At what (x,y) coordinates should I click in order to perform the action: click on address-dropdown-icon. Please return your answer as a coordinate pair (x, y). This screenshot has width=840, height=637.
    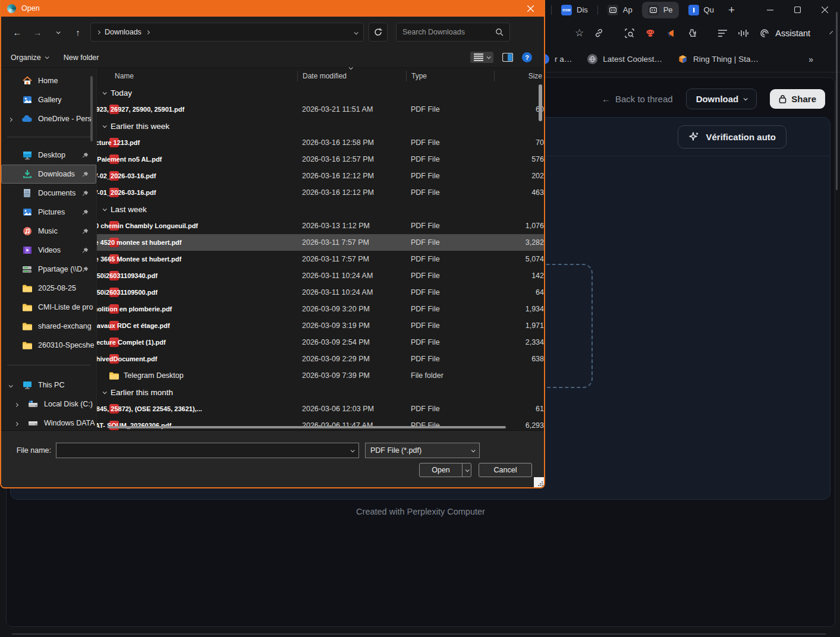
    Looking at the image, I should click on (355, 32).